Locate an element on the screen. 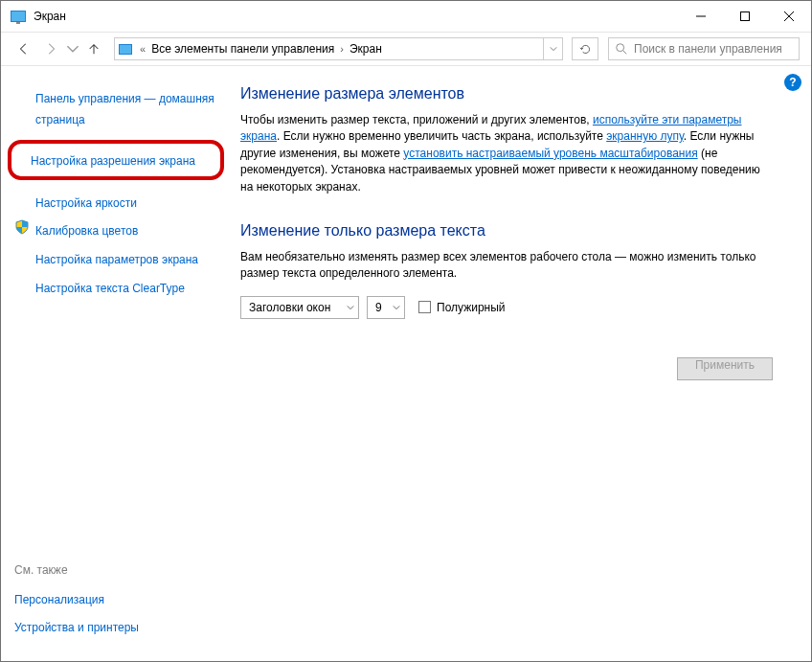  breadcrumb-current: Экран is located at coordinates (366, 49).